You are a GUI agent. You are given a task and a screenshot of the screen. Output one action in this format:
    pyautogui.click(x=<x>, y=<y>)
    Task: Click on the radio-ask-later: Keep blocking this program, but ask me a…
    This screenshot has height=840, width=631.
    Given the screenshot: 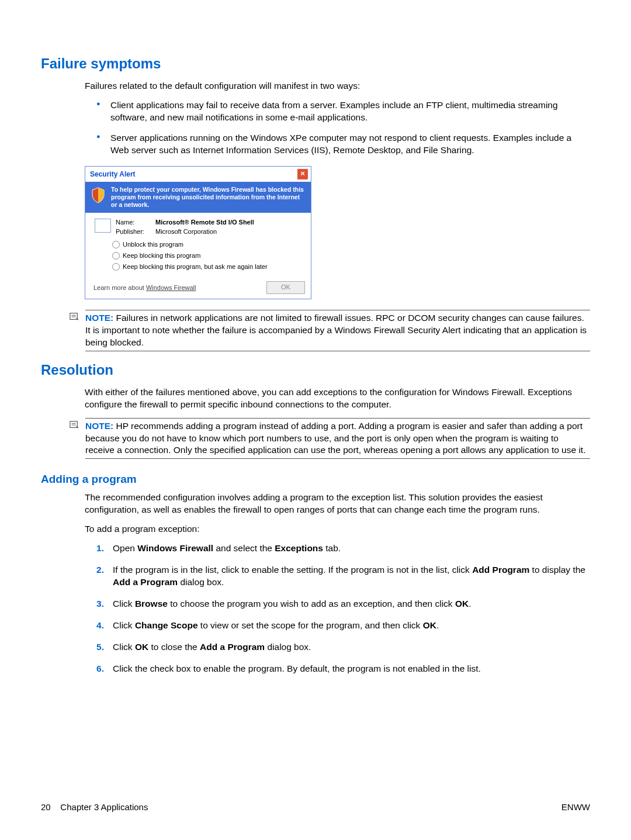 What is the action you would take?
    pyautogui.click(x=208, y=267)
    